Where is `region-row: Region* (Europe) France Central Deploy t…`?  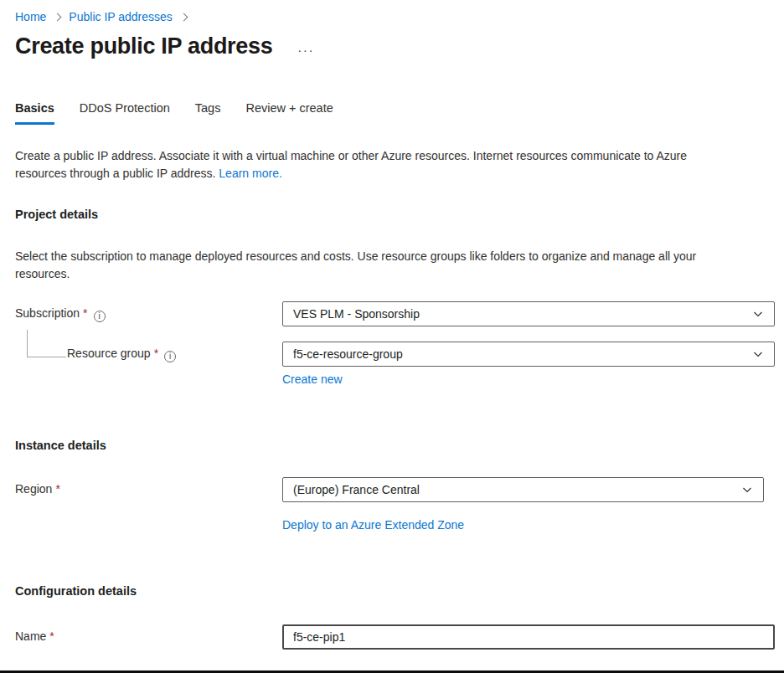 region-row: Region* (Europe) France Central Deploy t… is located at coordinates (395, 505).